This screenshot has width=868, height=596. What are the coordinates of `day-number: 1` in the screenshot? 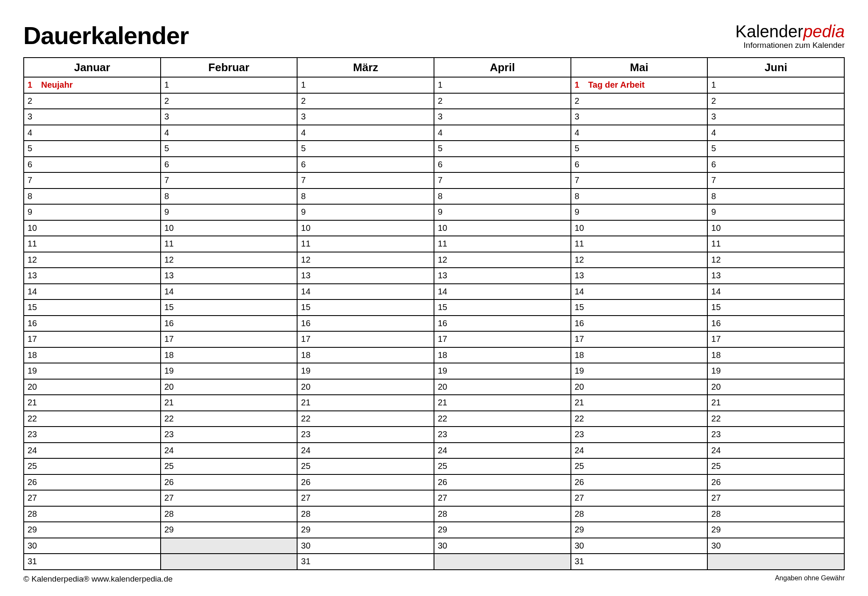 It's located at (579, 85).